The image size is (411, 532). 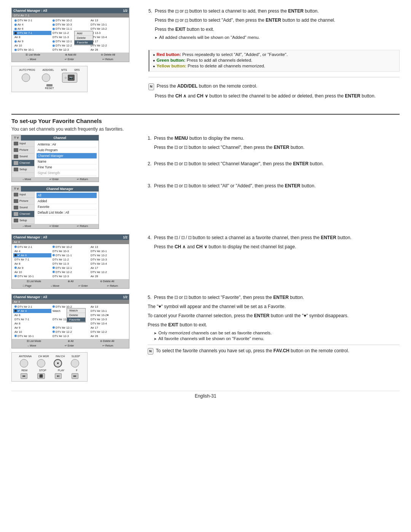 What do you see at coordinates (274, 92) in the screenshot?
I see `note-adddel: N Press the ADD/DEL button on the remote…` at bounding box center [274, 92].